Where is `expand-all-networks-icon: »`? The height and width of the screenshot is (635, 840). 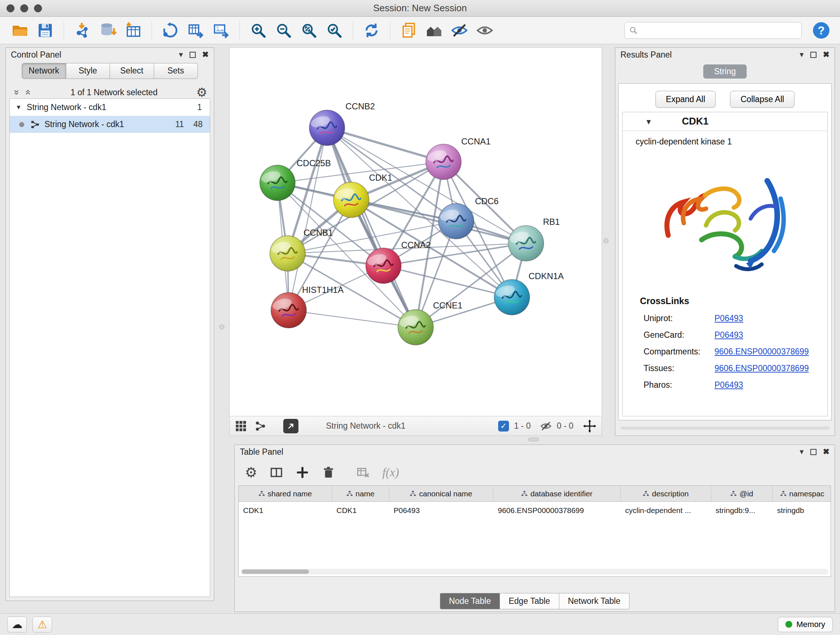
expand-all-networks-icon: » is located at coordinates (27, 92).